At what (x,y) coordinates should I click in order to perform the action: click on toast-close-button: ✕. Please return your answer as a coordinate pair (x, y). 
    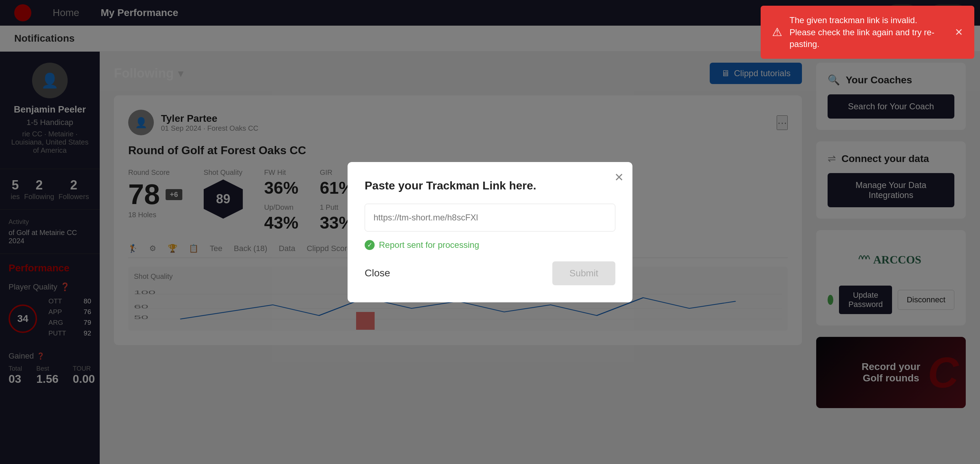
    Looking at the image, I should click on (959, 32).